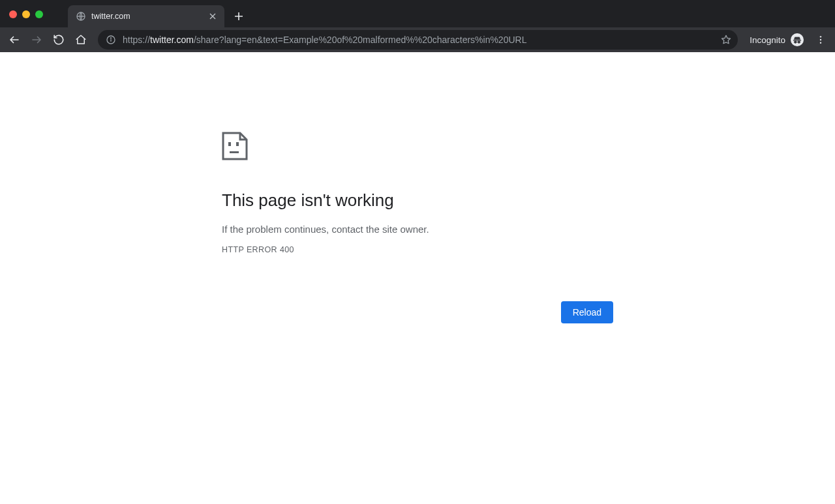  I want to click on window-controls, so click(22, 12).